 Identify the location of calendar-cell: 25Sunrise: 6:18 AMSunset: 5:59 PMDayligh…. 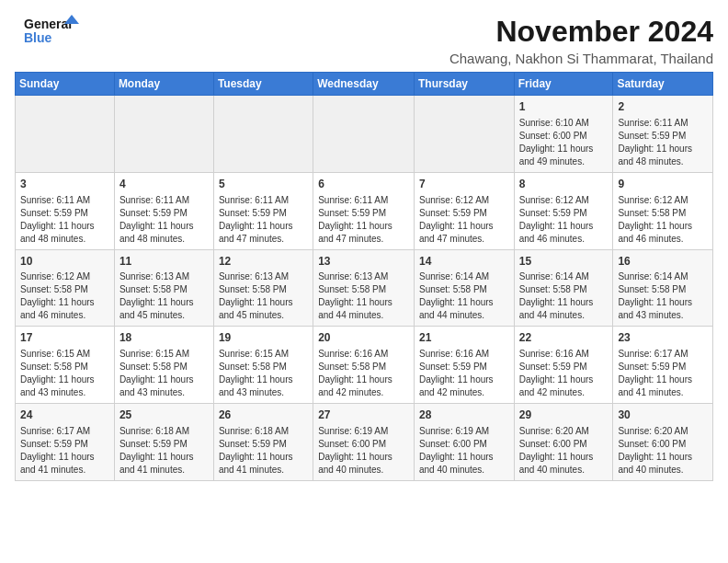
(164, 442).